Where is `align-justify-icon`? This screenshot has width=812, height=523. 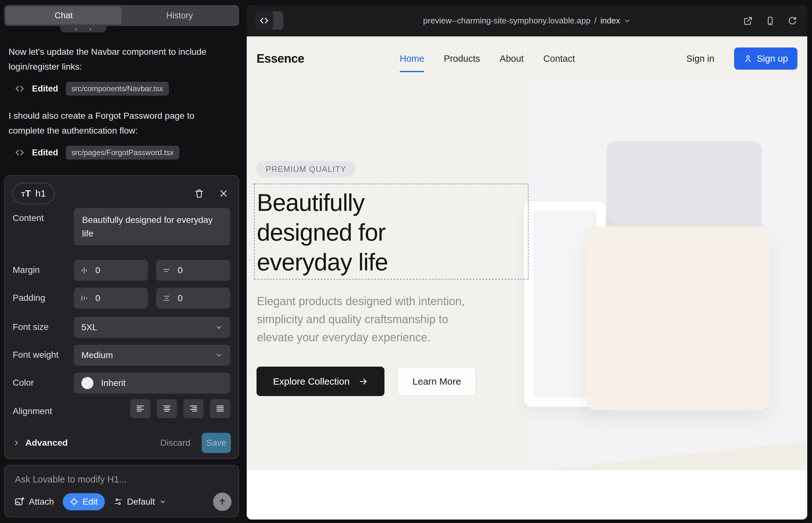 align-justify-icon is located at coordinates (220, 409).